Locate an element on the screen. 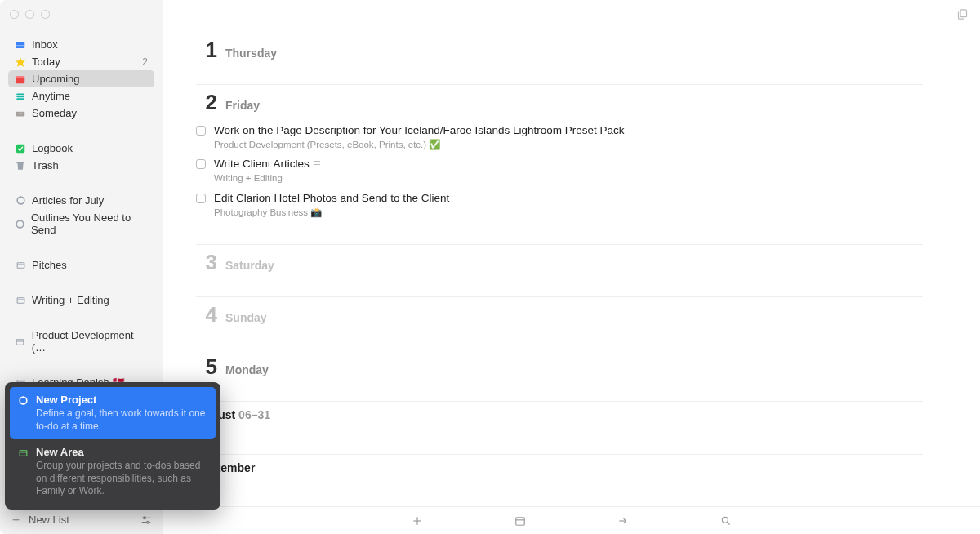 The height and width of the screenshot is (534, 980). share-icon is located at coordinates (962, 15).